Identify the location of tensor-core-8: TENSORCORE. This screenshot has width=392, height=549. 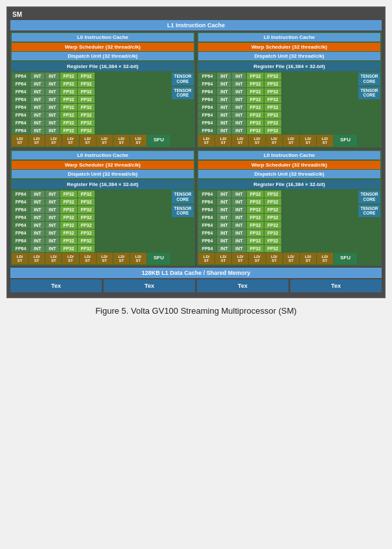
(369, 211).